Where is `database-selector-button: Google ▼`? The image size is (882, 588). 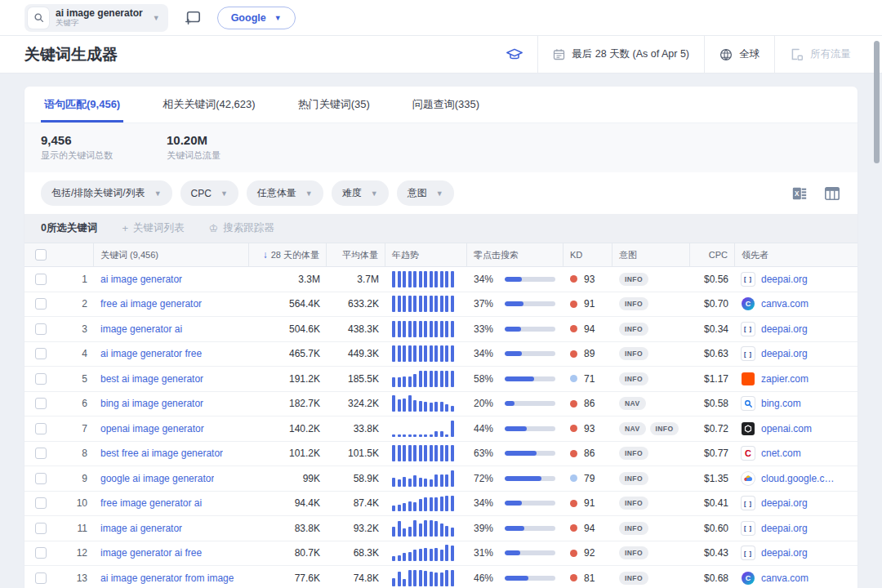
database-selector-button: Google ▼ is located at coordinates (256, 18).